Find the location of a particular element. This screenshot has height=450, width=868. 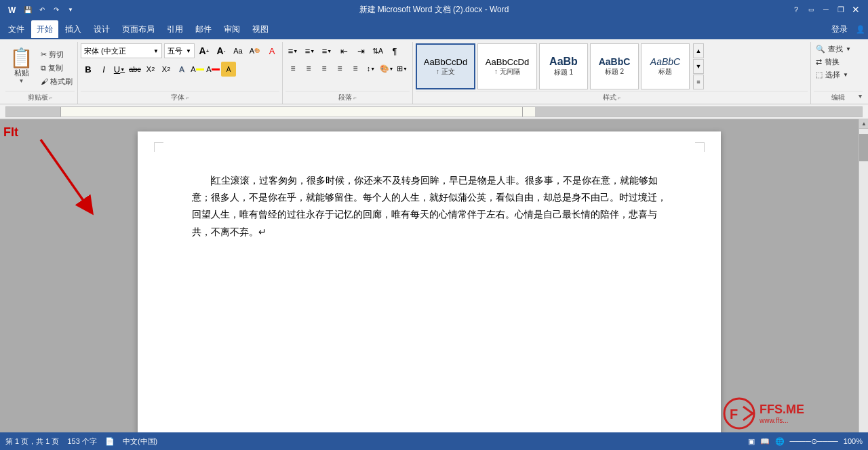

select-button: ⬚ 选择 ▼ is located at coordinates (832, 75).